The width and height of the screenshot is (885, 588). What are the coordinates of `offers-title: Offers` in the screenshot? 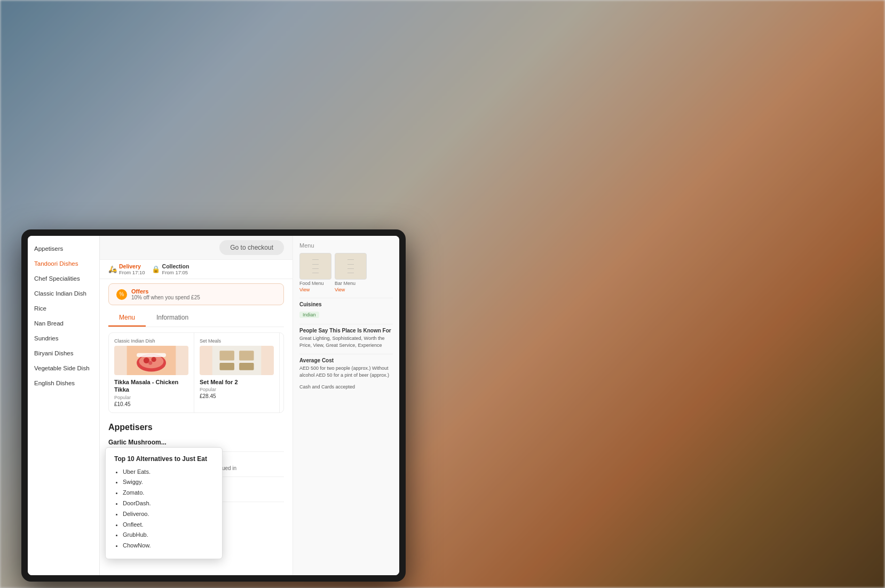 It's located at (165, 291).